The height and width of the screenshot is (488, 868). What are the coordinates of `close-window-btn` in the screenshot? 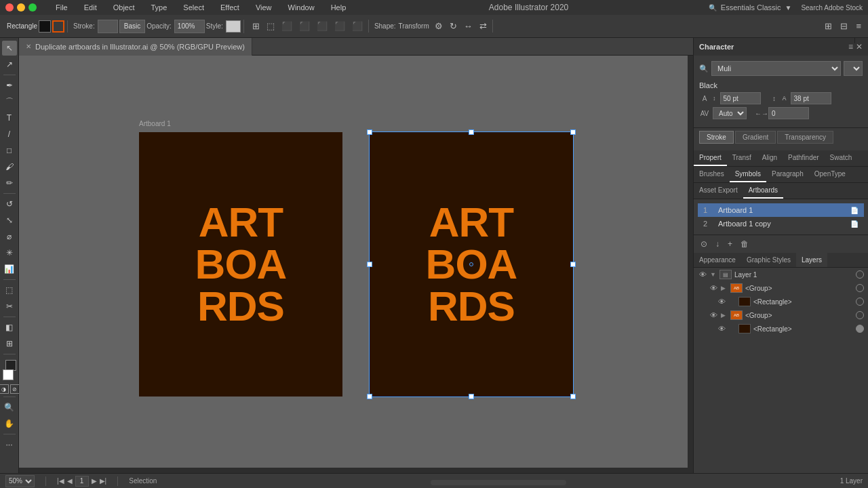 It's located at (9, 7).